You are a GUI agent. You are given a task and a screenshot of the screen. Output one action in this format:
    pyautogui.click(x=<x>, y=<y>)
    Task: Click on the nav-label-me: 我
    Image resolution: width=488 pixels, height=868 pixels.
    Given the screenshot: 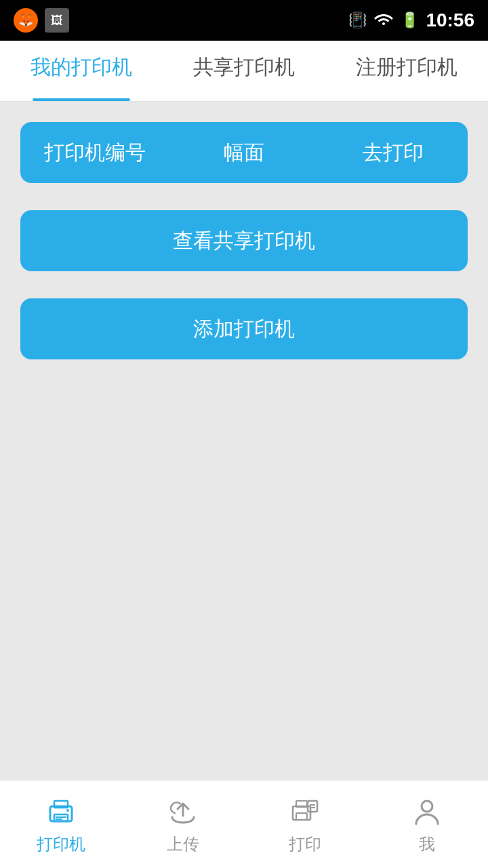 What is the action you would take?
    pyautogui.click(x=427, y=844)
    